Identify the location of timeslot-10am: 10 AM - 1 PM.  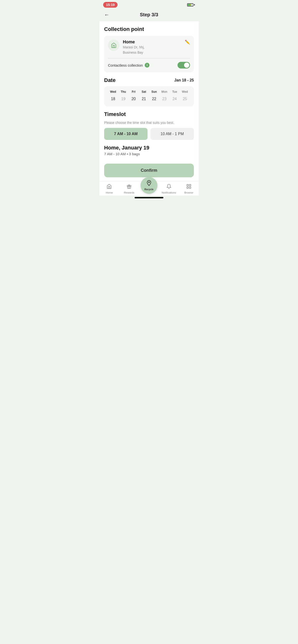
(172, 134).